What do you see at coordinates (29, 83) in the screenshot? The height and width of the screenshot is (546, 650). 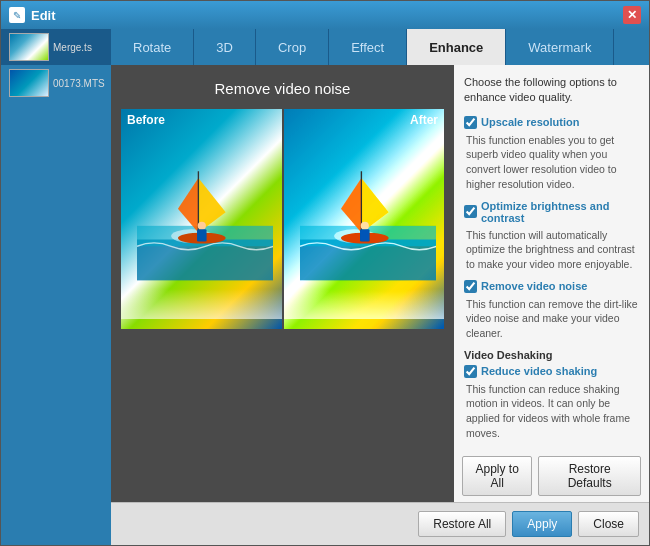 I see `sidebar-thumb-mts` at bounding box center [29, 83].